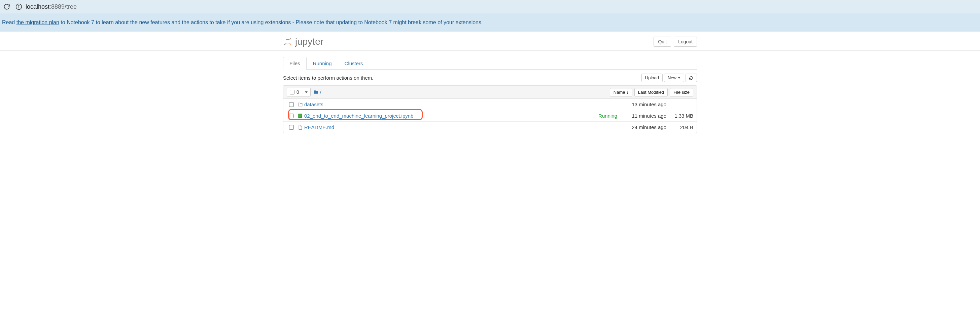 The image size is (980, 322). Describe the element at coordinates (643, 104) in the screenshot. I see `file-modified: 13 minutes ago` at that location.